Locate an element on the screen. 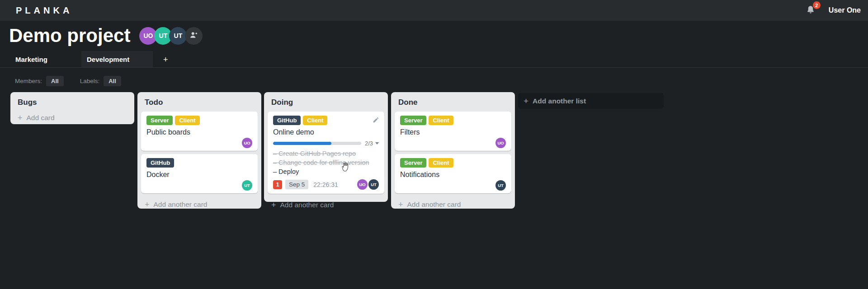 The image size is (868, 289). add-user-icon is located at coordinates (193, 36).